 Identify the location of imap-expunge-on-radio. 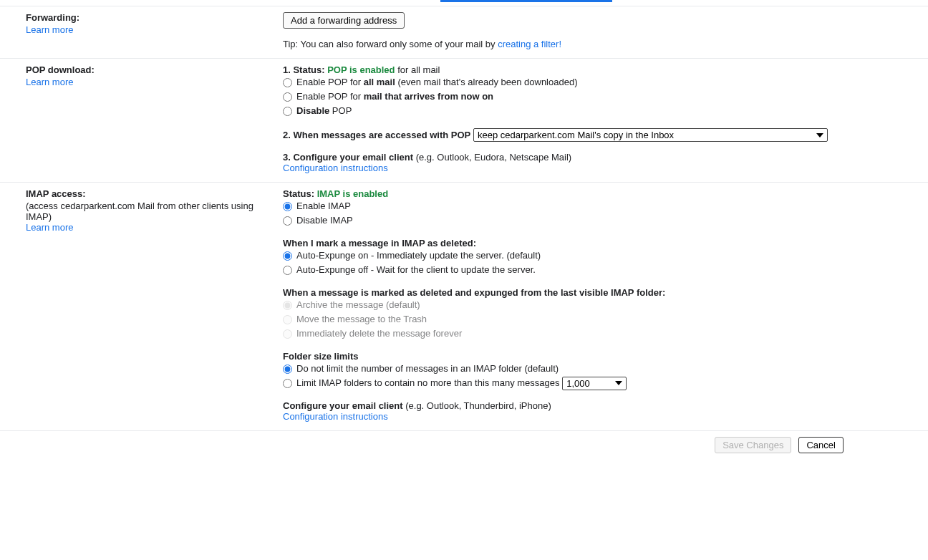
(288, 256).